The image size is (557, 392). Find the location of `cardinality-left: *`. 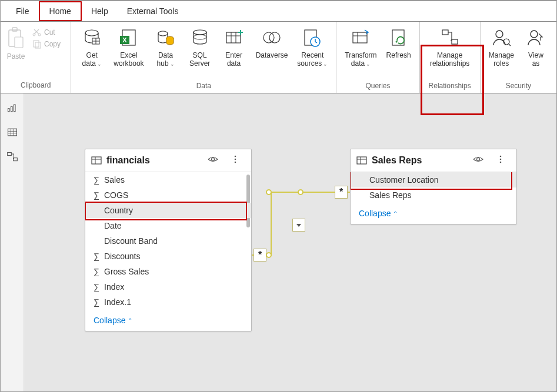

cardinality-left: * is located at coordinates (260, 255).